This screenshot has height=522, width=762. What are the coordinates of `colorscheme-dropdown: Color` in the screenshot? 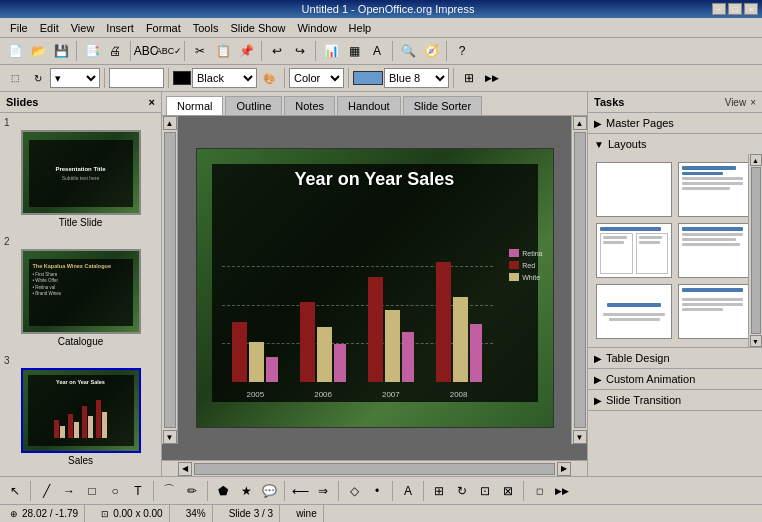 It's located at (316, 78).